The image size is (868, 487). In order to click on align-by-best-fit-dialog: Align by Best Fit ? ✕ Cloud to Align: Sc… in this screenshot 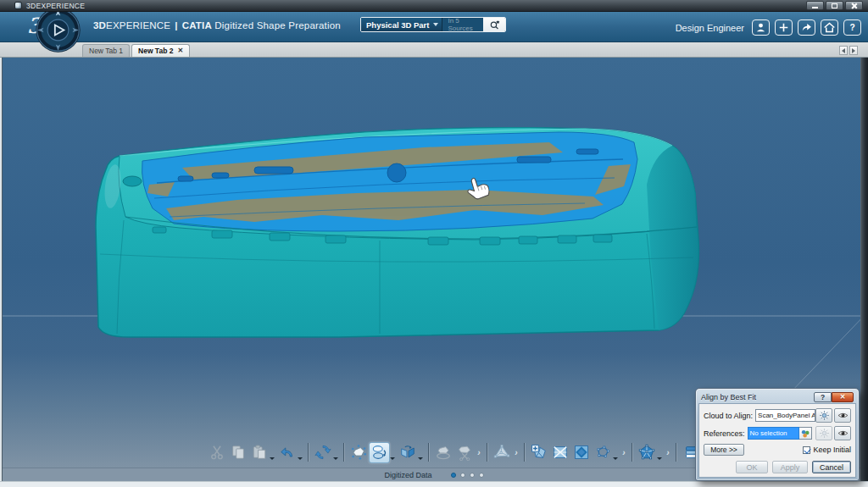, I will do `click(777, 434)`.